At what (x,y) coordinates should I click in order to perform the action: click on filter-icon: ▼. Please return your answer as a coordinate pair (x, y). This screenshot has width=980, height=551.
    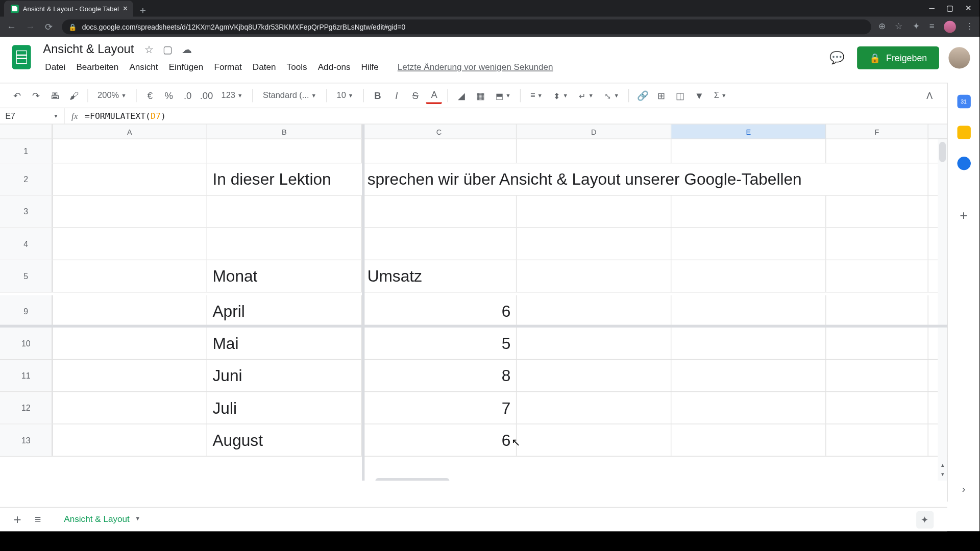
    Looking at the image, I should click on (699, 95).